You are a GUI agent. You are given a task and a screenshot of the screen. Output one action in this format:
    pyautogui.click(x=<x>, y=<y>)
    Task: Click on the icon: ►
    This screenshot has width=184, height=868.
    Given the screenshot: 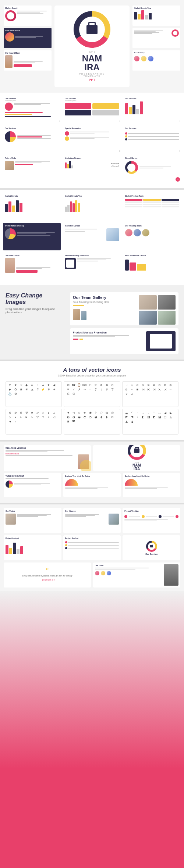 What is the action you would take?
    pyautogui.click(x=26, y=417)
    